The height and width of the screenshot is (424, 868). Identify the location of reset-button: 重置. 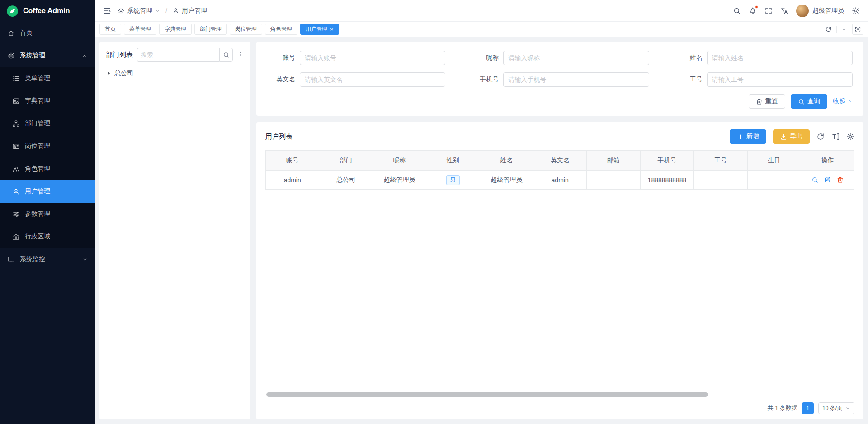
(767, 101).